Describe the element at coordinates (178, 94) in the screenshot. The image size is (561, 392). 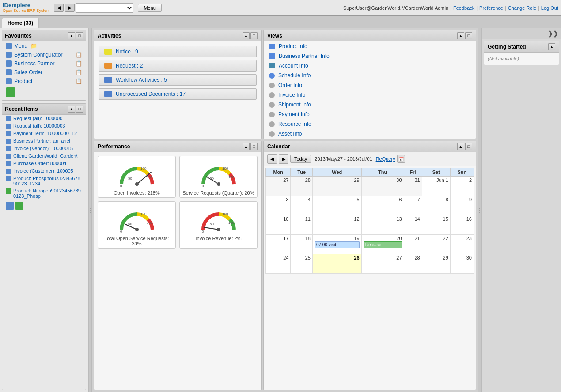
I see `unprocessed-button: Unprocessed Documents : 17` at that location.